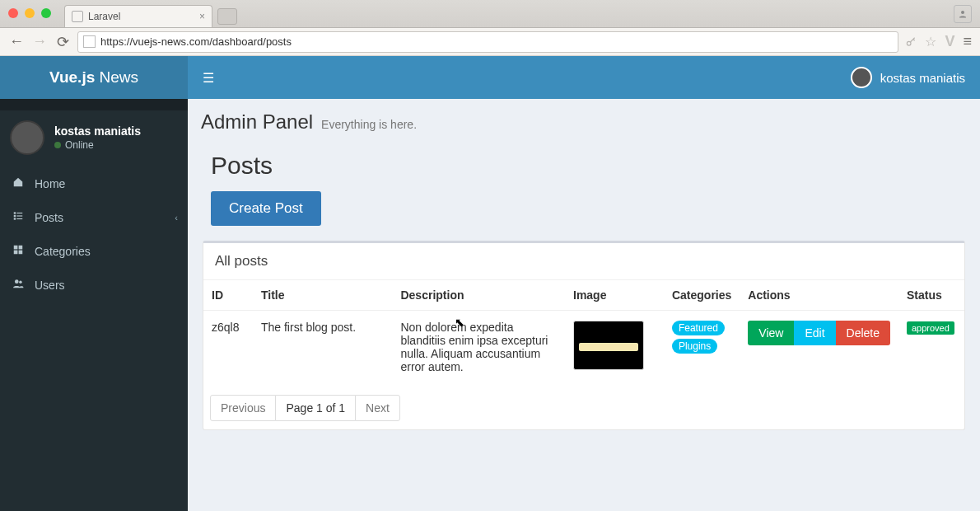 This screenshot has height=511, width=980. I want to click on site-identity-icon, so click(89, 41).